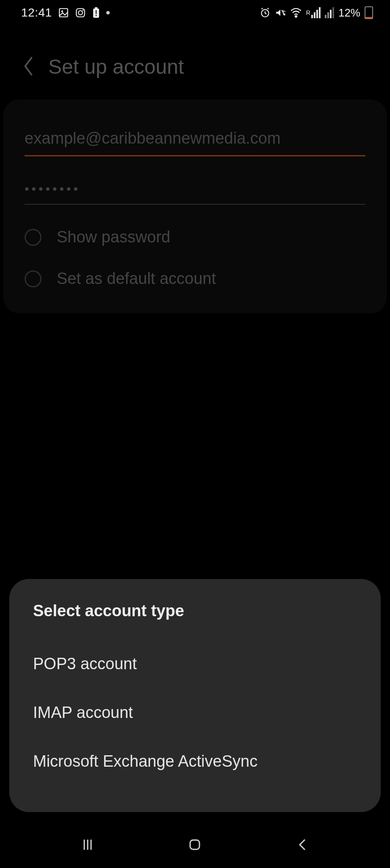 This screenshot has width=390, height=868. What do you see at coordinates (28, 67) in the screenshot?
I see `back-button` at bounding box center [28, 67].